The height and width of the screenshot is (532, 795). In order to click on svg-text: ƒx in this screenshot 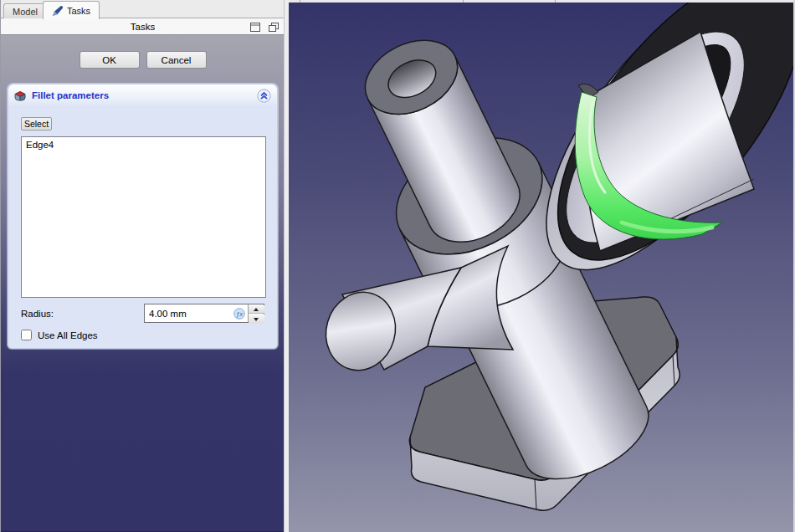, I will do `click(239, 315)`.